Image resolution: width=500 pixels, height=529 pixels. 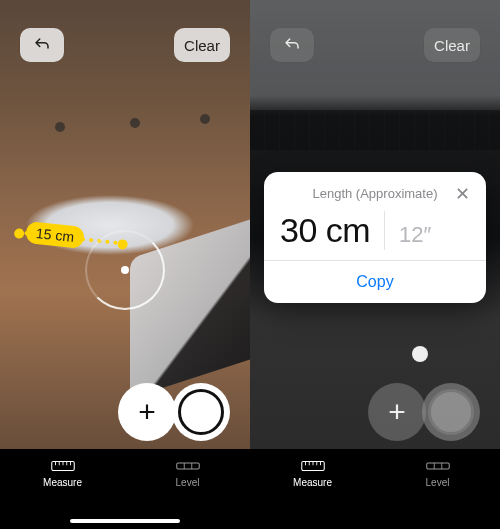 What do you see at coordinates (384, 230) in the screenshot?
I see `value-divider` at bounding box center [384, 230].